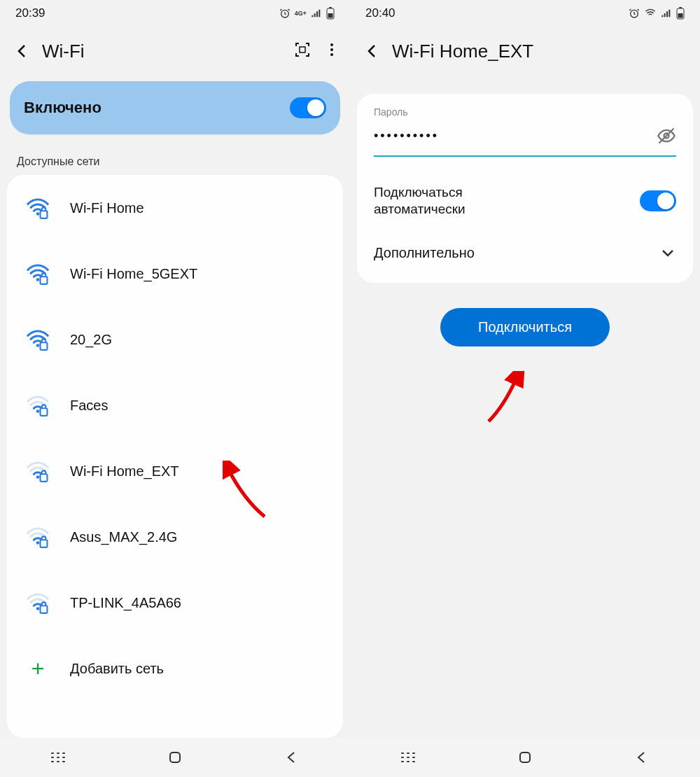  What do you see at coordinates (175, 274) in the screenshot?
I see `network-item: Wi-Fi Home_5GEXT` at bounding box center [175, 274].